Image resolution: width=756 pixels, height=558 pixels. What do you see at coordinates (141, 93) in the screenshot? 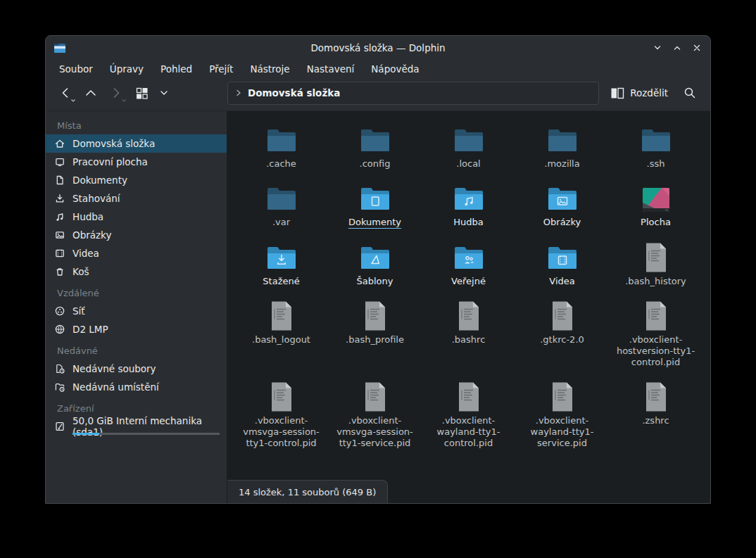
I see `view-mode-button` at bounding box center [141, 93].